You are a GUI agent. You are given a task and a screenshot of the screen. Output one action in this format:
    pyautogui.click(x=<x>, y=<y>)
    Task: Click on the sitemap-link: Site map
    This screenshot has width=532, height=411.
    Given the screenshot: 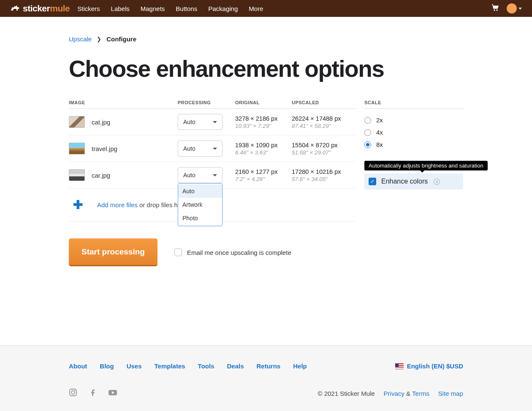 What is the action you would take?
    pyautogui.click(x=451, y=393)
    